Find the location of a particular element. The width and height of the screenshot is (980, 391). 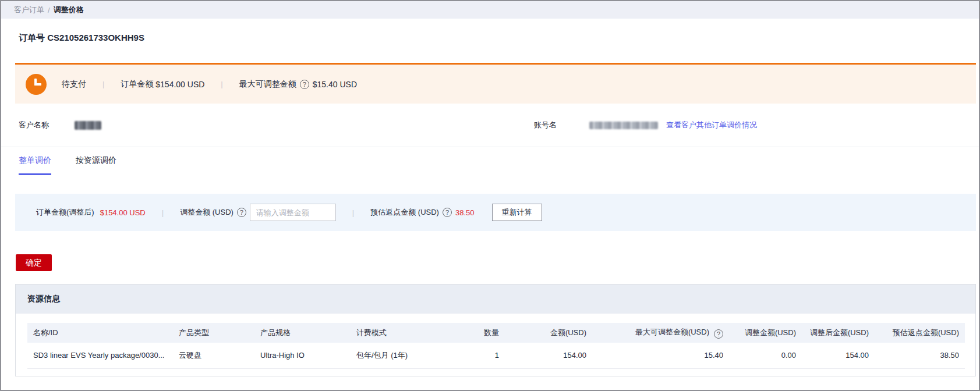

table-cell: SD3 linear EVS Yearly package/0030... is located at coordinates (100, 356).